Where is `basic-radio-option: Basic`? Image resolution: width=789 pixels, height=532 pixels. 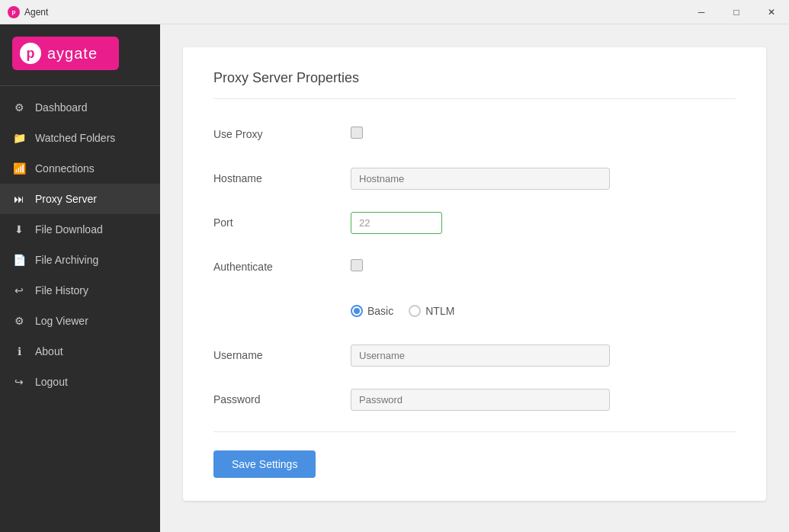
basic-radio-option: Basic is located at coordinates (372, 311).